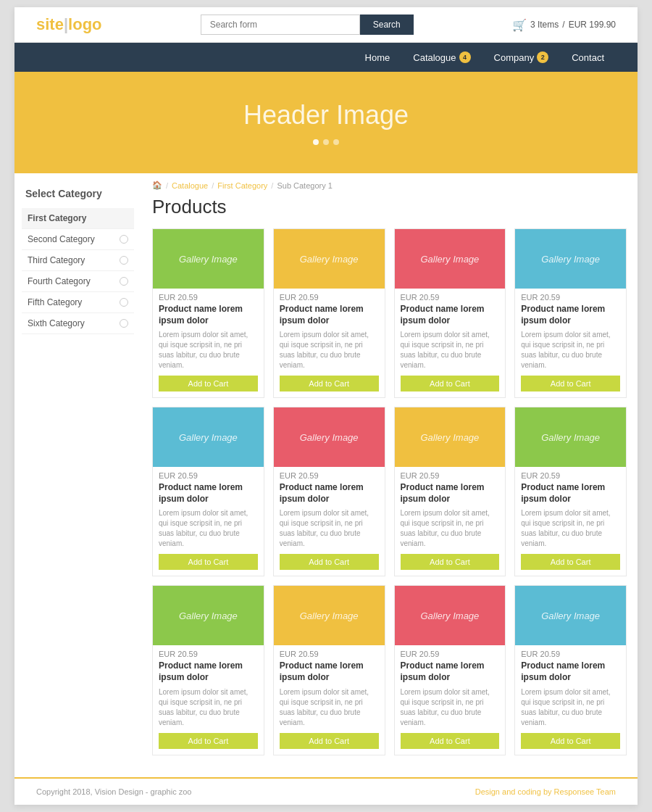  I want to click on product-name-4: Product name lorem ipsum dolor, so click(209, 493).